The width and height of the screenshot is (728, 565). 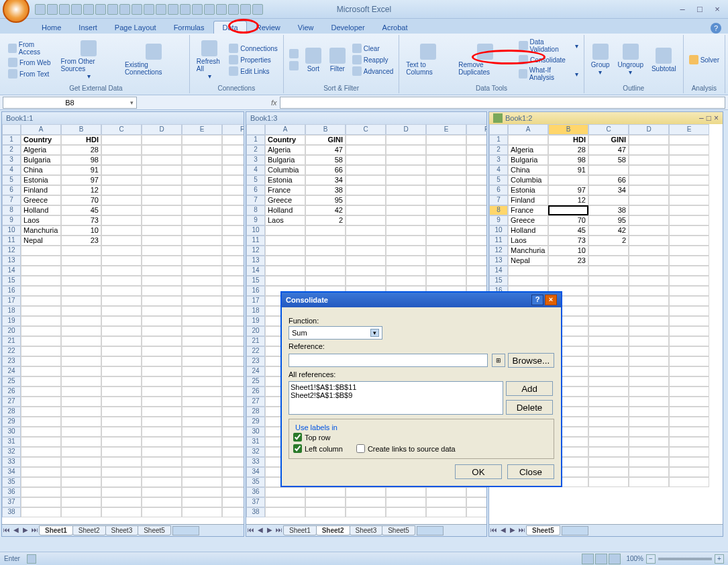 I want to click on zoom-in: +, so click(x=719, y=559).